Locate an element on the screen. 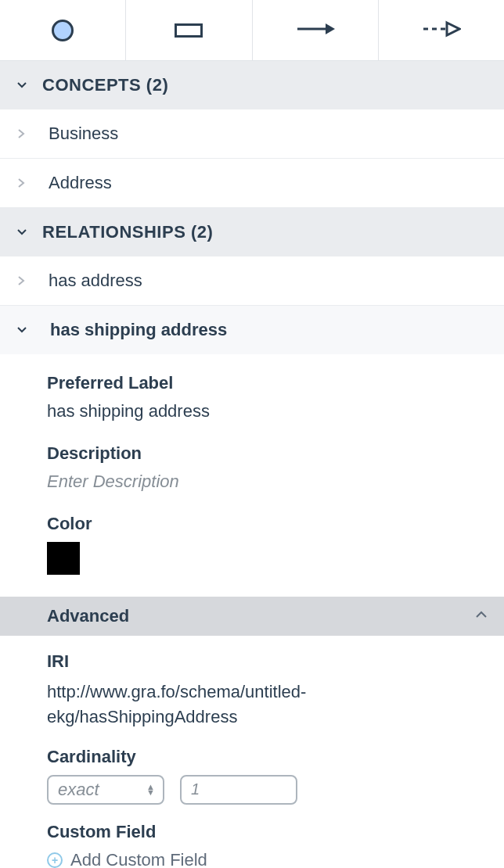  field-description: Description Enter Description is located at coordinates (252, 468).